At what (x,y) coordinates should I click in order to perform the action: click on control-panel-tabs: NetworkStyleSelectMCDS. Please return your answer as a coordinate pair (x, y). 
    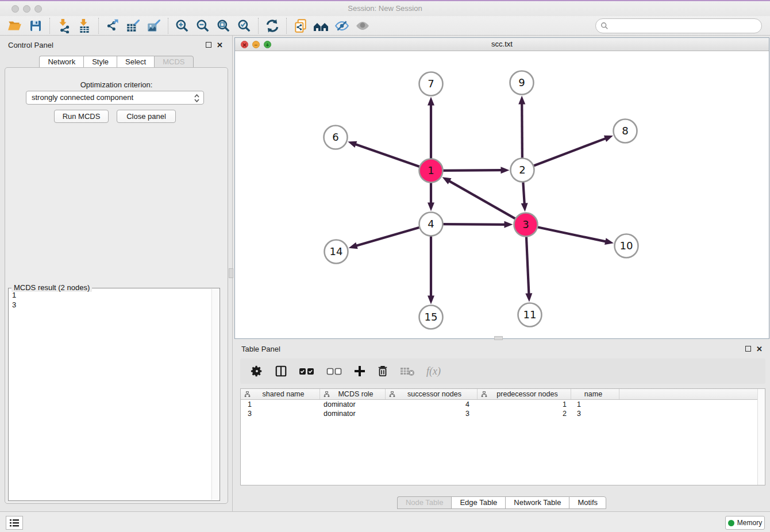
    Looking at the image, I should click on (116, 62).